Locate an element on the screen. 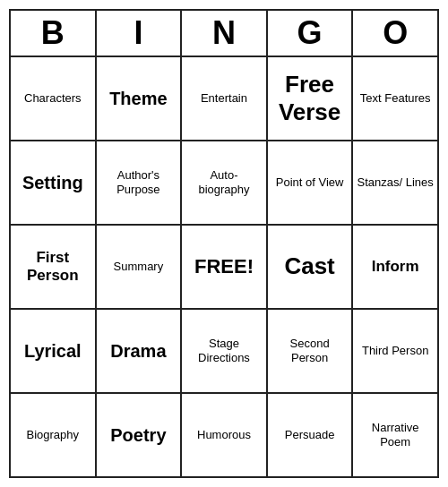 This screenshot has height=487, width=448. bingo-cell: Summary is located at coordinates (140, 267).